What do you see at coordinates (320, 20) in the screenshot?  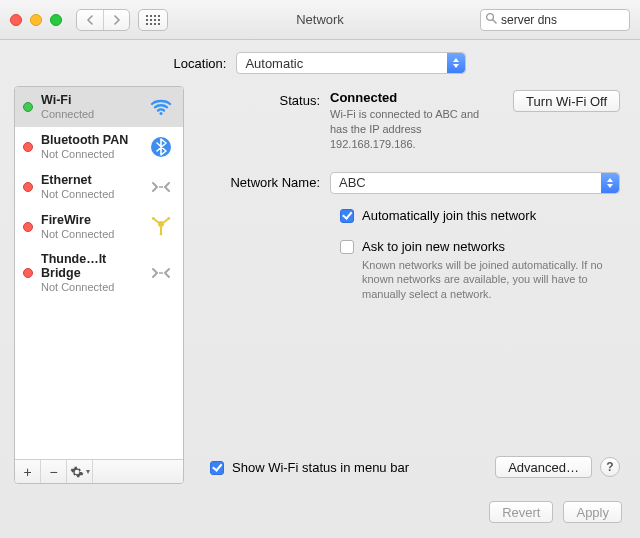 I see `titlebar: Network ✕` at bounding box center [320, 20].